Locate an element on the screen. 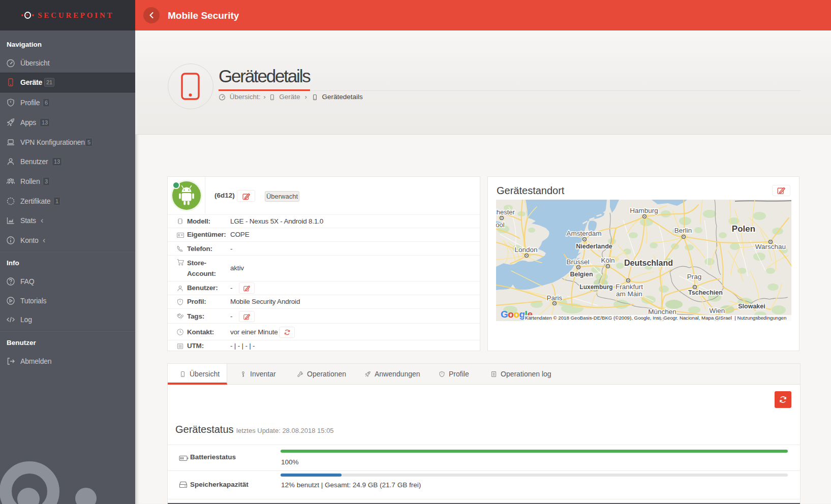 The image size is (831, 504). svg-text: nchester is located at coordinates (506, 212).